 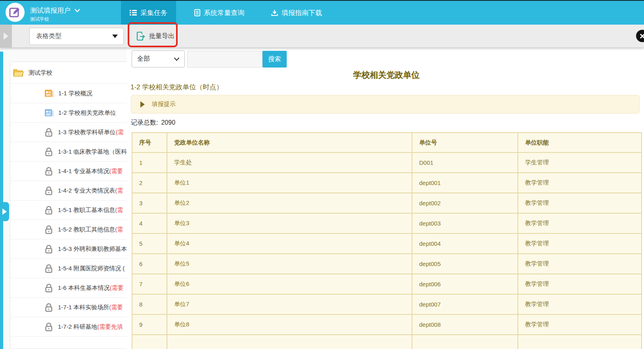 I want to click on record-count-value: 2090, so click(x=168, y=122).